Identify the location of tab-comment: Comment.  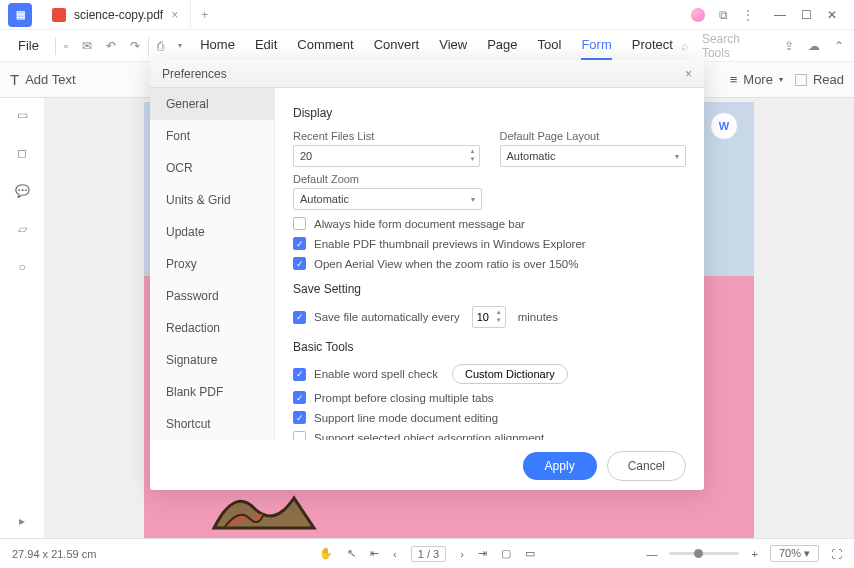
(325, 46).